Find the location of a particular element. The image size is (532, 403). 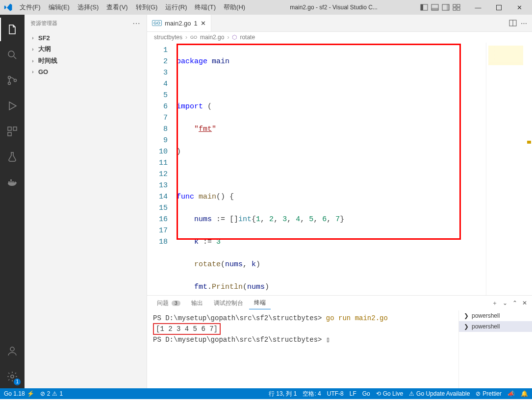

overview-ruler is located at coordinates (529, 169).